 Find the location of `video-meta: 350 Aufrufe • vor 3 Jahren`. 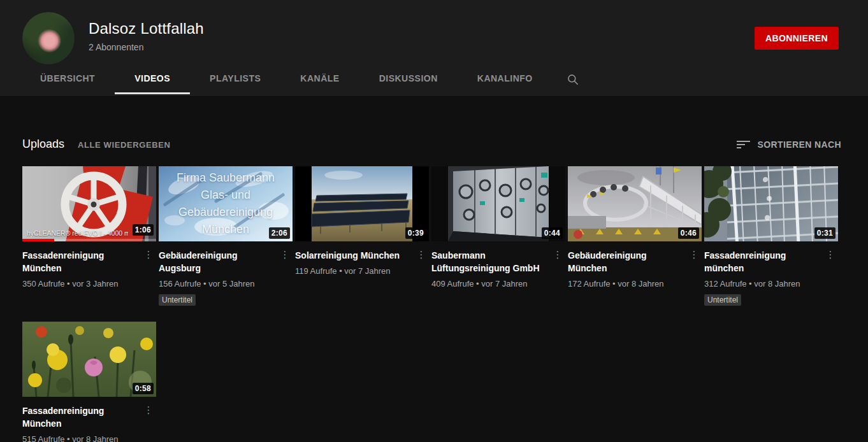

video-meta: 350 Aufrufe • vor 3 Jahren is located at coordinates (89, 284).